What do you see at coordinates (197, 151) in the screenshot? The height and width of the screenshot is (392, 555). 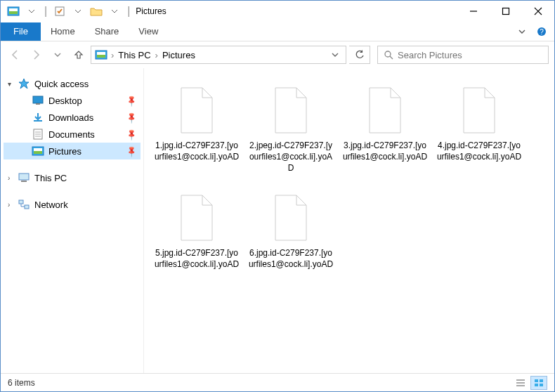 I see `file-label: 1.jpg.id-C279F237.[yourfiles1@cock.li].y…` at bounding box center [197, 151].